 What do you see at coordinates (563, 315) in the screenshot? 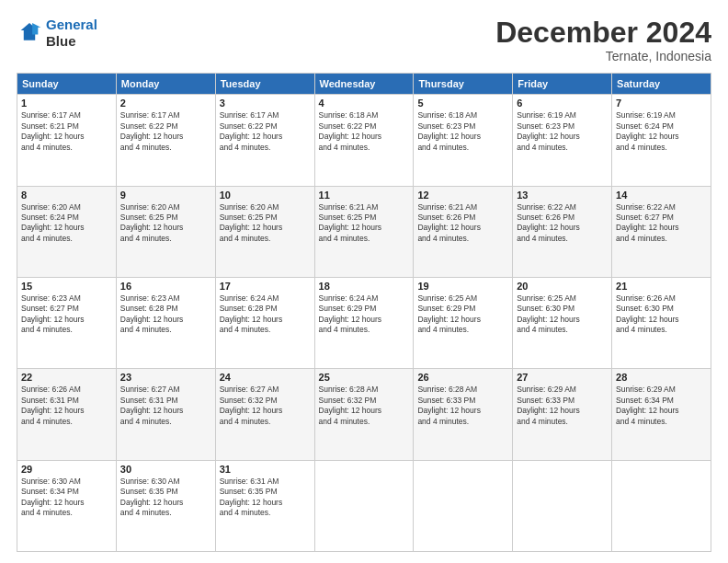
I see `day-info: Sunrise: 6:25 AMSunset: 6:30 PMDaylight:…` at bounding box center [563, 315].